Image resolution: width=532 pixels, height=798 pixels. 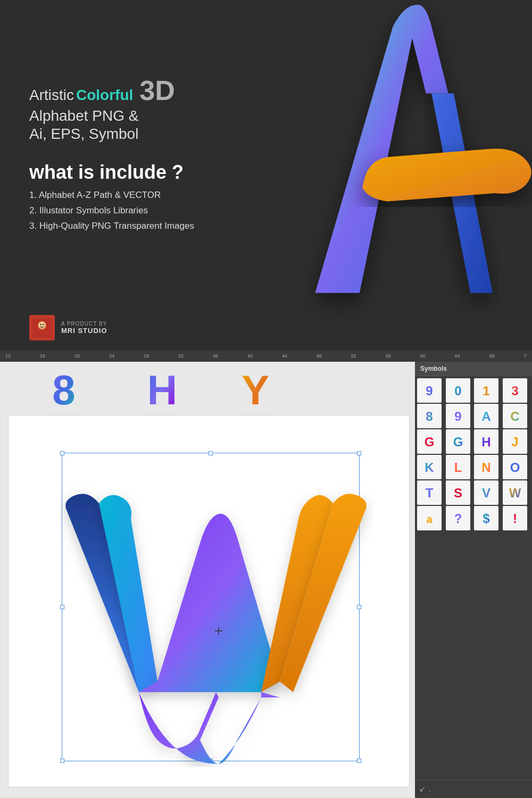 What do you see at coordinates (181, 356) in the screenshot?
I see `ruler-mark: 32` at bounding box center [181, 356].